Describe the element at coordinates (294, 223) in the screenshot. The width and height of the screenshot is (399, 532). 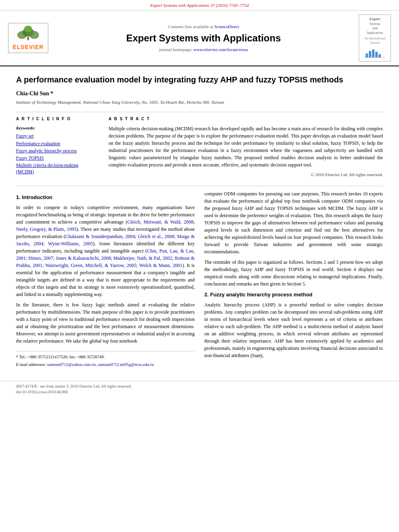
I see `intro-col2-para1: computer ODM companies for pursuing our …` at that location.